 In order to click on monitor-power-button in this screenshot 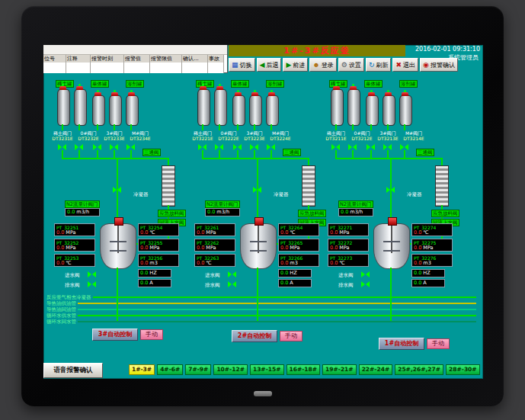, I will do `click(263, 393)`.